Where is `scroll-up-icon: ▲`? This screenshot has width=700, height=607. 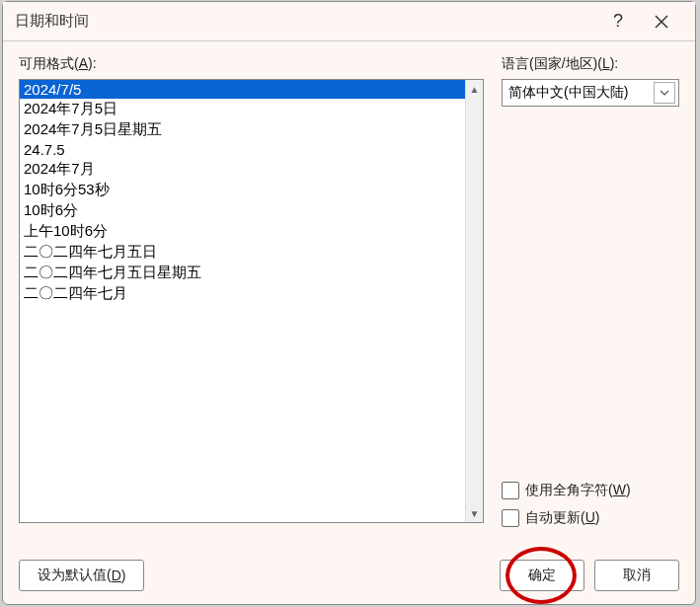 scroll-up-icon: ▲ is located at coordinates (474, 89).